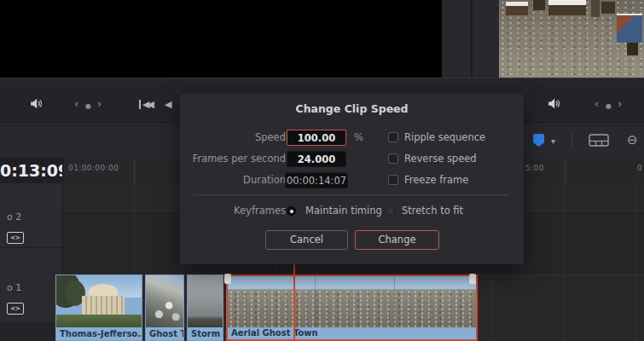  I want to click on duration-input, so click(316, 181).